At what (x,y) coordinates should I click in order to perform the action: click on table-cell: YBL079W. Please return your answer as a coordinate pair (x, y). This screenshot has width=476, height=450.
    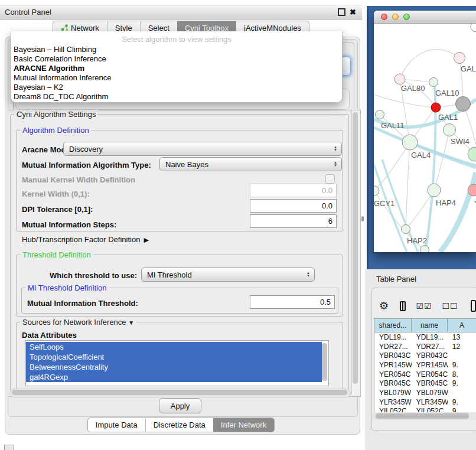
    Looking at the image, I should click on (393, 393).